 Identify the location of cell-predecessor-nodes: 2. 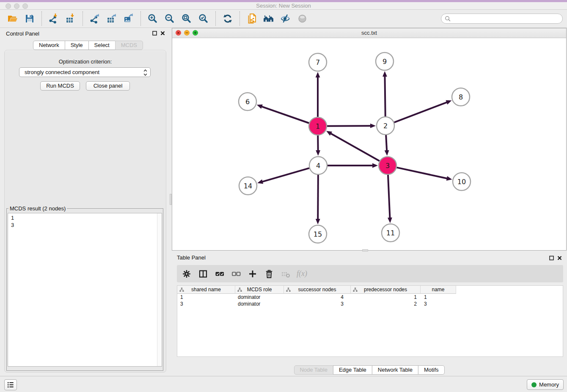
(386, 304).